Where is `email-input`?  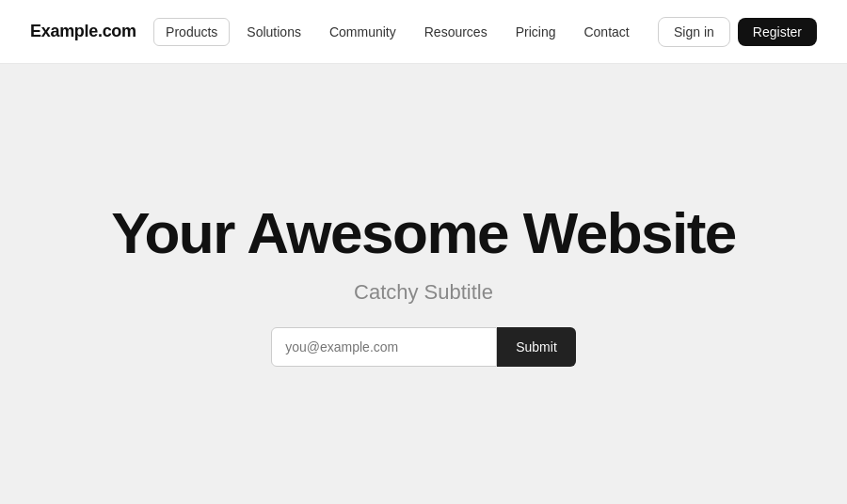
email-input is located at coordinates (384, 347).